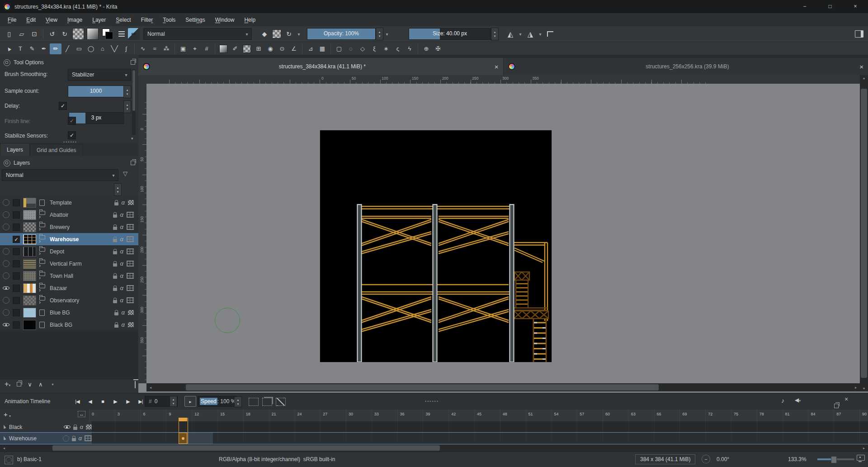 The image size is (868, 467). I want to click on zoom-slider-handle, so click(834, 460).